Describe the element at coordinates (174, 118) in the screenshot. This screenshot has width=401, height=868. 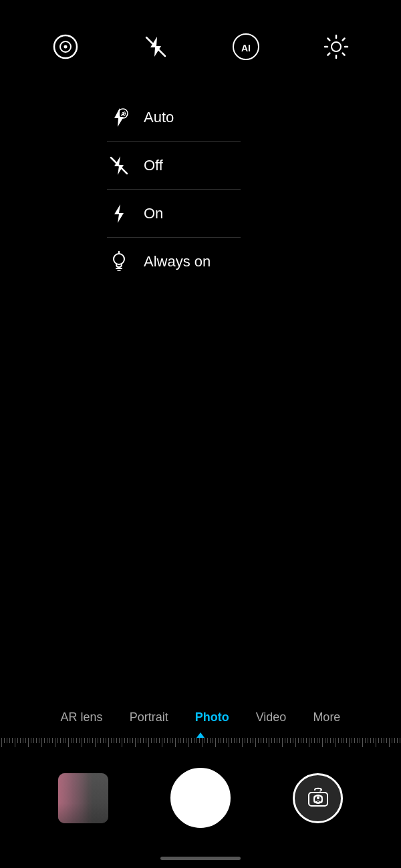
I see `flash-auto-option: A A Auto` at that location.